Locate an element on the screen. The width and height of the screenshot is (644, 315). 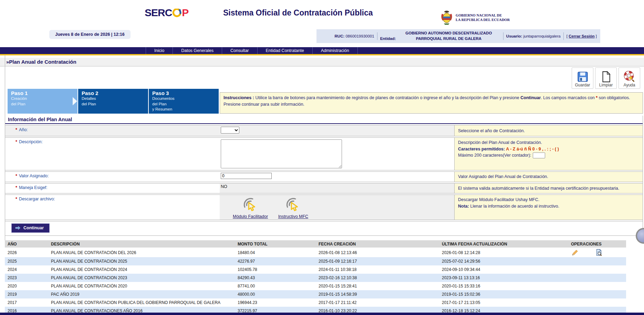
descripcion-label-cell: *Descripción: is located at coordinates (112, 154).